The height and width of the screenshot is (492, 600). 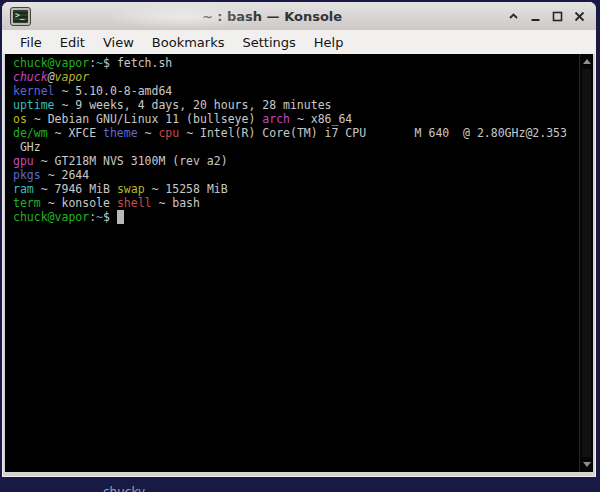 What do you see at coordinates (72, 42) in the screenshot?
I see `menu-edit: Edit` at bounding box center [72, 42].